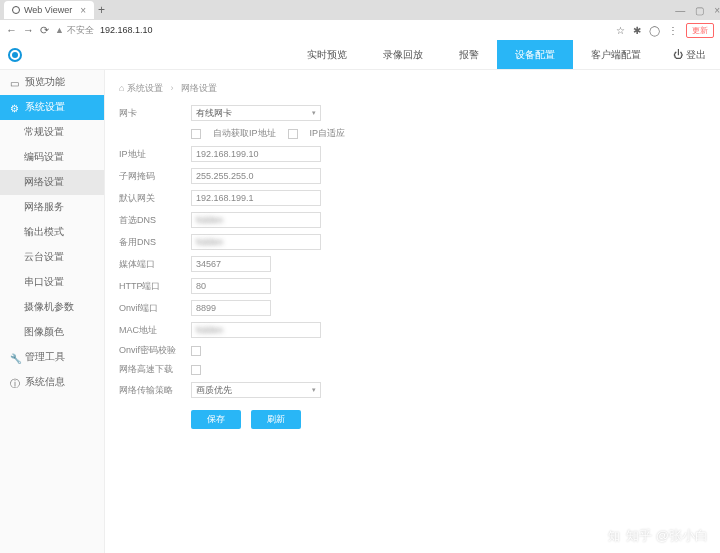 The width and height of the screenshot is (720, 553). Describe the element at coordinates (654, 30) in the screenshot. I see `user-icon: ◯` at that location.